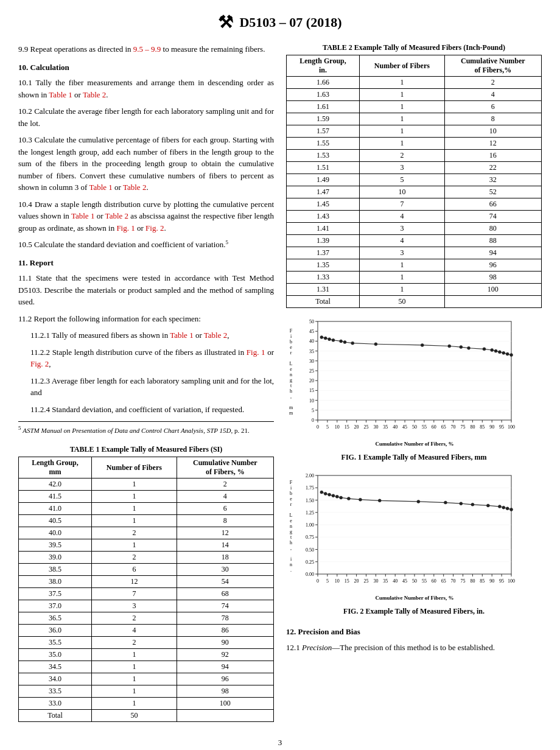 This screenshot has width=560, height=750. I want to click on table1-cell: 35.5, so click(55, 643).